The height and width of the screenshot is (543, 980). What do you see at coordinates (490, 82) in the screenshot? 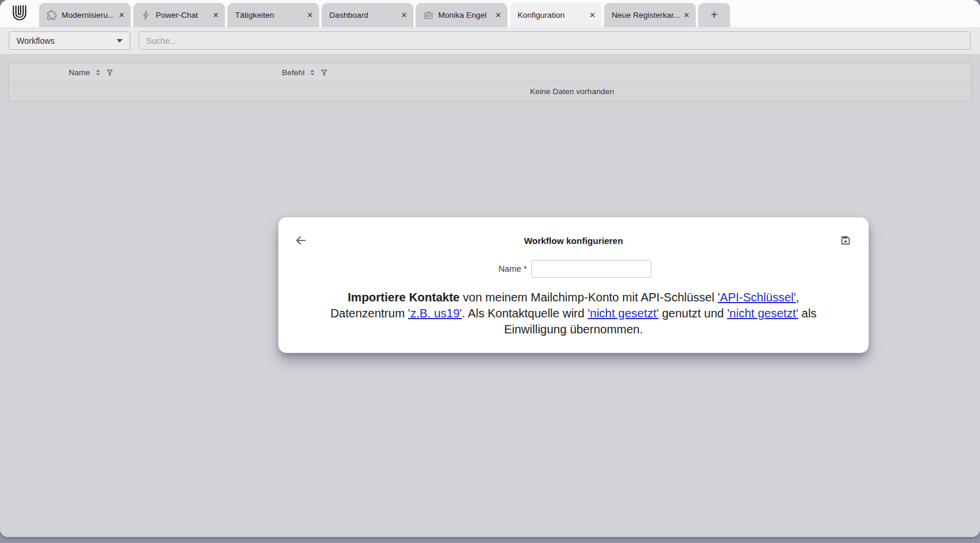
I see `workflows-table: Name Befehl Keine Daten vorhanden` at bounding box center [490, 82].